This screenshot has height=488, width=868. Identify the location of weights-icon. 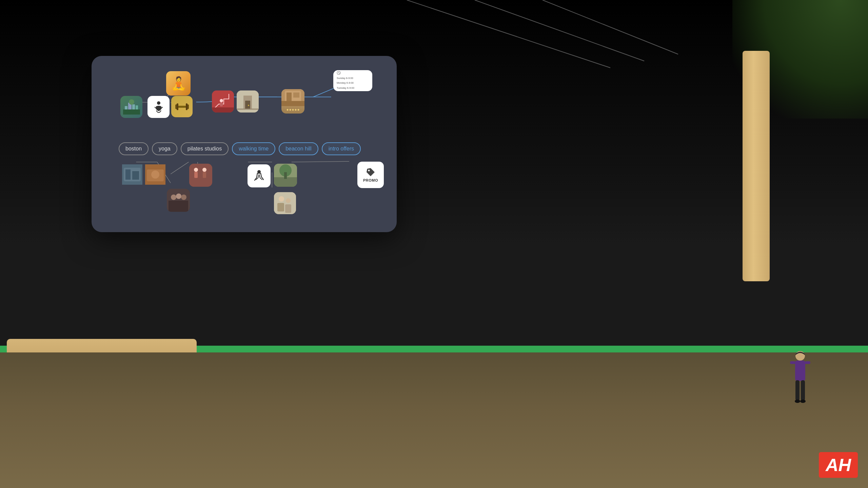
(182, 106).